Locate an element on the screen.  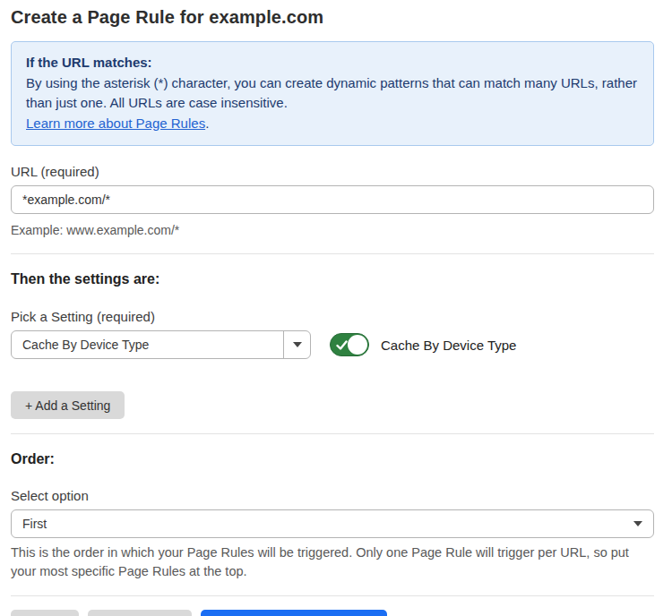
cancel-button: Cancel is located at coordinates (45, 612).